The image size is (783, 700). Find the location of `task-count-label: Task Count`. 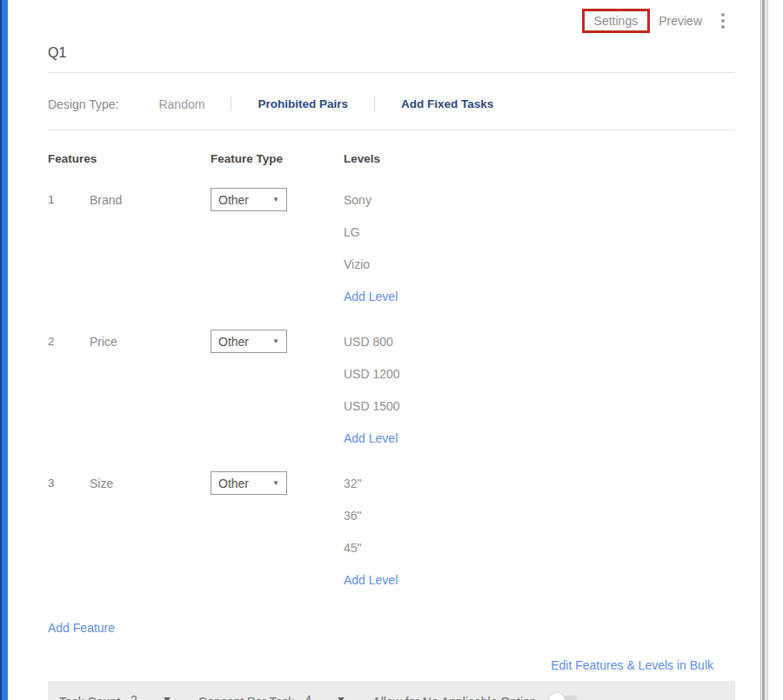

task-count-label: Task Count is located at coordinates (90, 697).